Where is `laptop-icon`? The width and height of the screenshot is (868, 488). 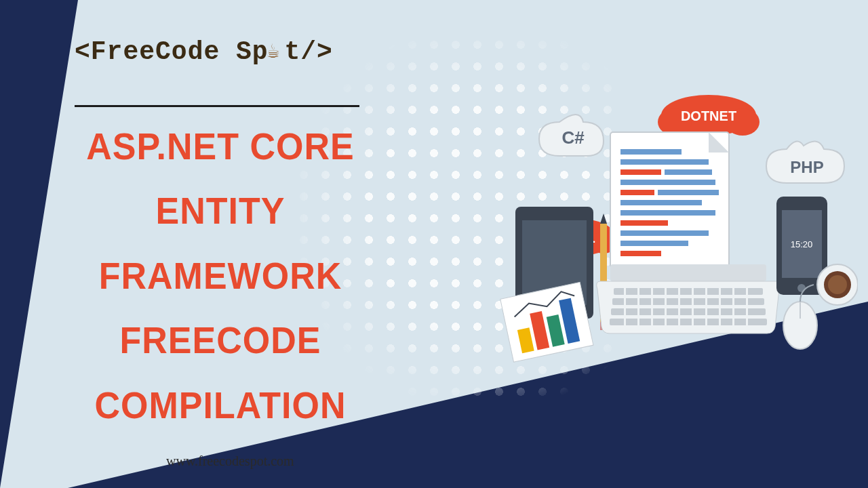 laptop-icon is located at coordinates (689, 299).